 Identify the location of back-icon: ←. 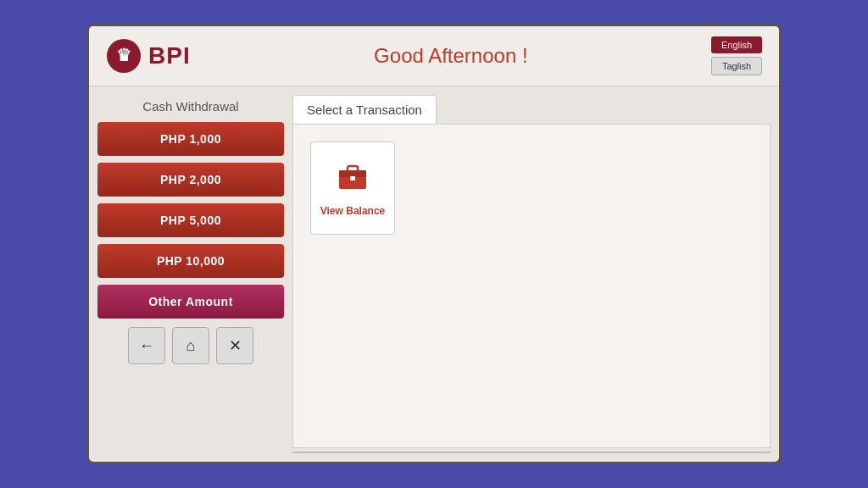
(147, 346).